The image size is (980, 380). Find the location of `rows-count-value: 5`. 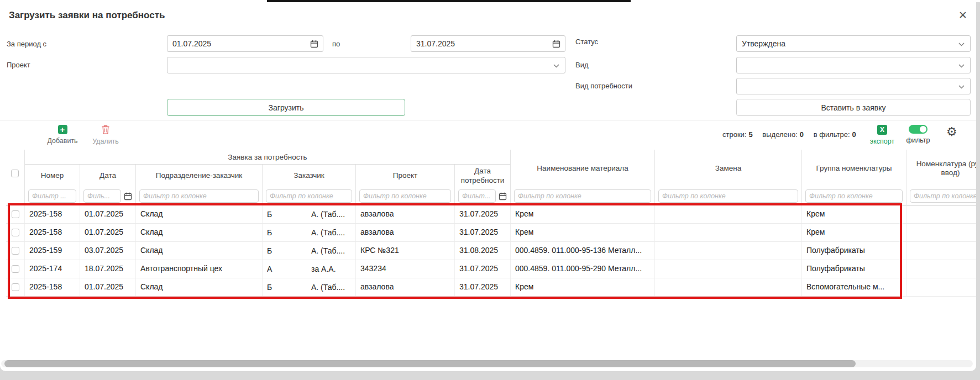

rows-count-value: 5 is located at coordinates (751, 135).